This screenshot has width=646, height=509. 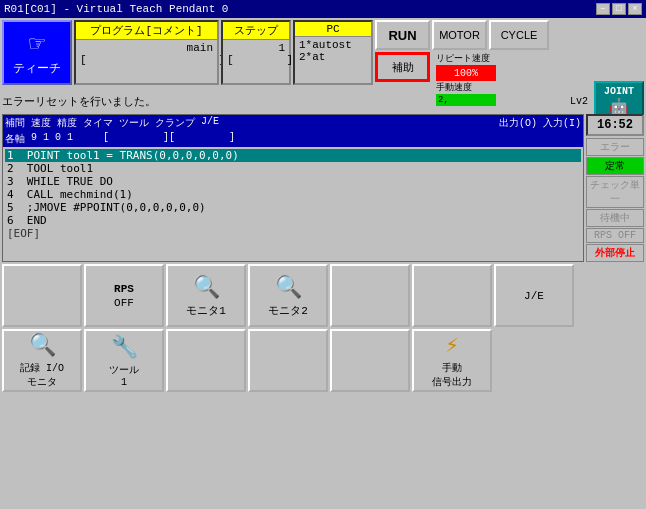 What do you see at coordinates (116, 9) in the screenshot?
I see `window-title: R01[C01] - Virtual Teach Pendant 0` at bounding box center [116, 9].